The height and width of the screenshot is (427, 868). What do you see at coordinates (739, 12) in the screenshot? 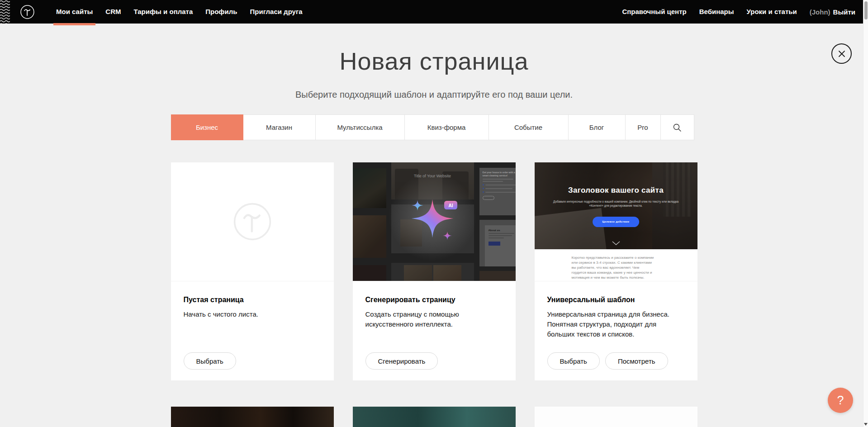
I see `secondary-menu: Справочный центр Вебинары Уроки и статьи…` at bounding box center [739, 12].